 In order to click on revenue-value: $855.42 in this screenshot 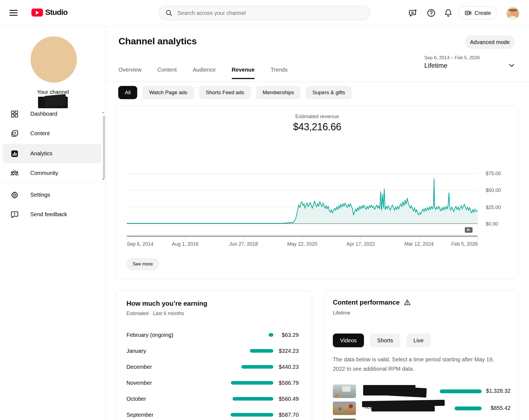, I will do `click(497, 408)`.